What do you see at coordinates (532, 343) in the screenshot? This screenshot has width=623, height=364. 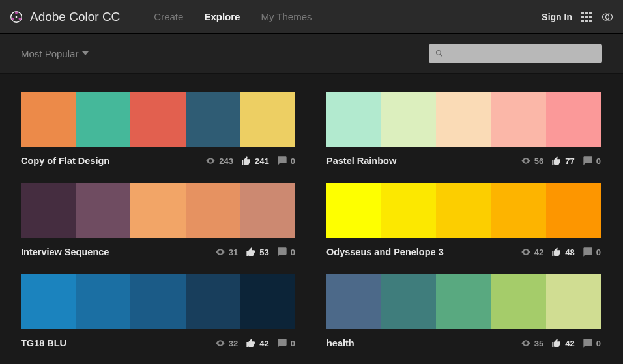 I see `views-stat: 35` at bounding box center [532, 343].